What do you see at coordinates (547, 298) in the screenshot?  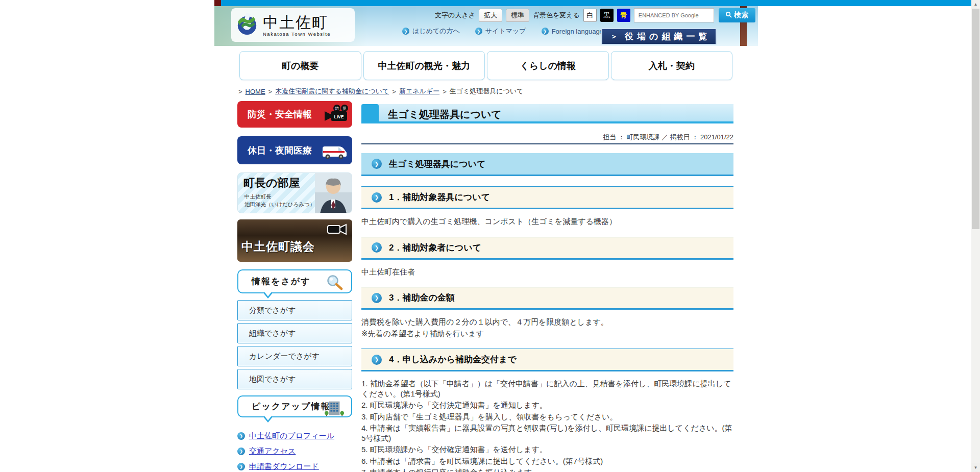 I see `section-heading-bar: ❯ 3．補助金の金額` at bounding box center [547, 298].